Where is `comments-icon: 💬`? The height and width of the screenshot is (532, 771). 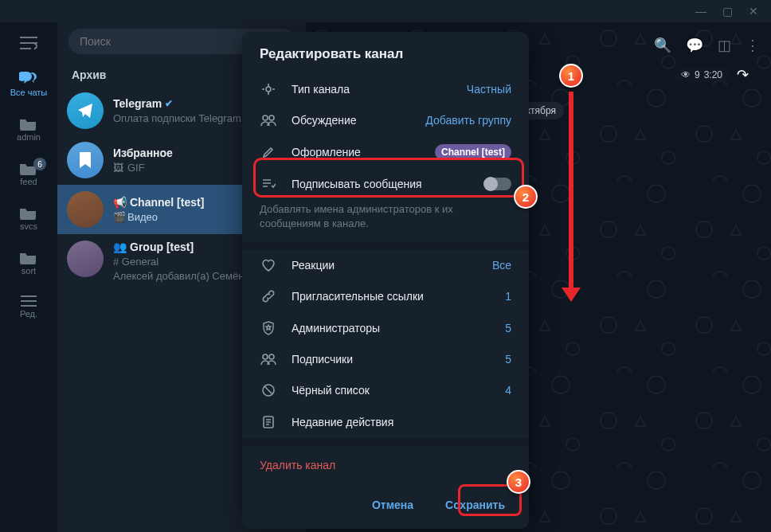 comments-icon: 💬 is located at coordinates (695, 45).